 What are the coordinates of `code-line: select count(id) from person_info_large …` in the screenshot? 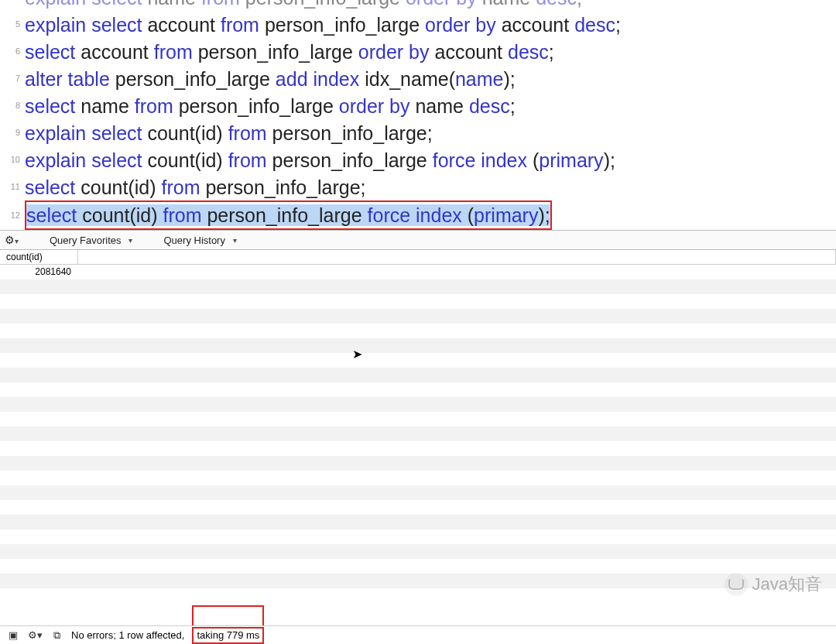 It's located at (288, 215).